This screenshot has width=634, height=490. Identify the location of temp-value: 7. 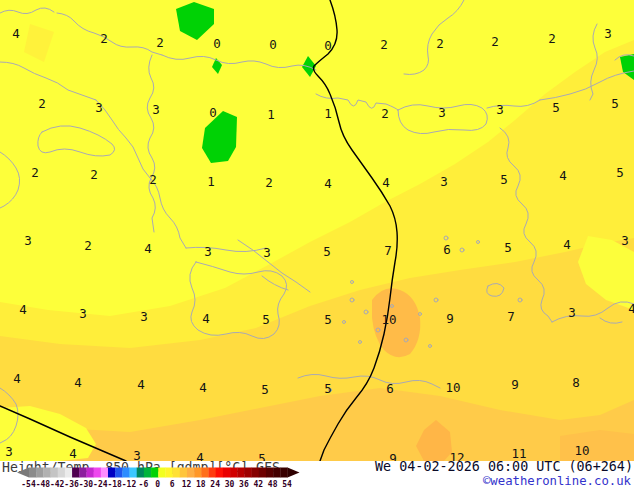
(388, 250).